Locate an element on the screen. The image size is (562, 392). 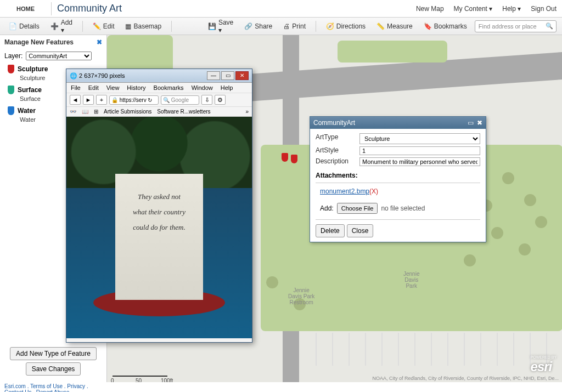
attachments-label: Attachments: is located at coordinates (398, 175).